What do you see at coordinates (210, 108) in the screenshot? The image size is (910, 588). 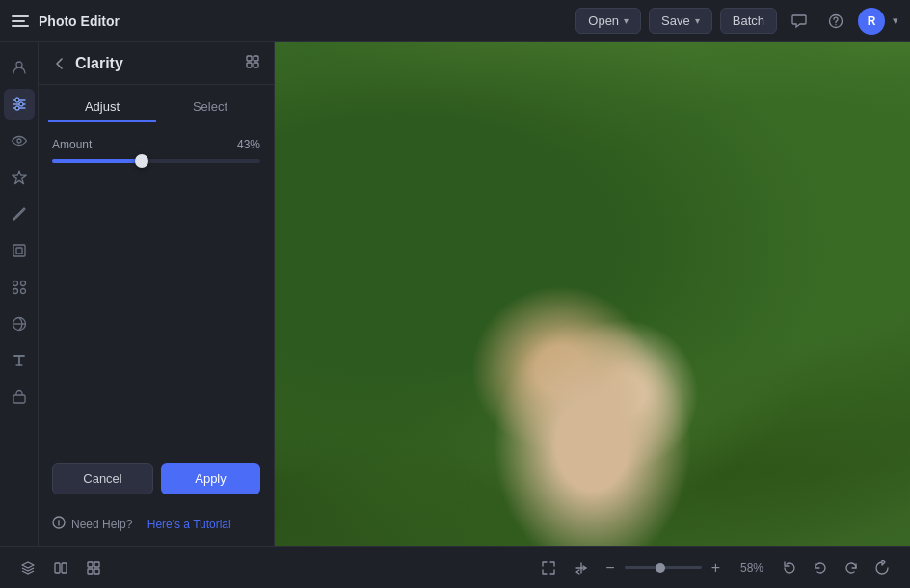 I see `tab-select: Select` at bounding box center [210, 108].